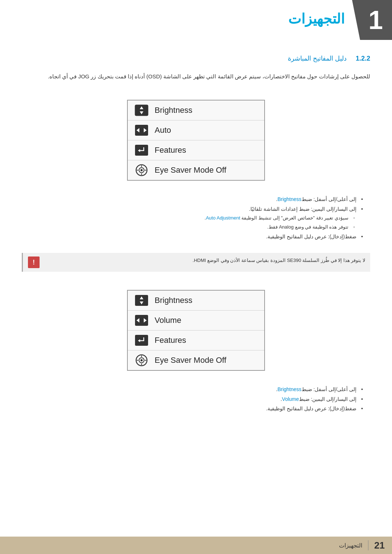 The width and height of the screenshot is (392, 554). Describe the element at coordinates (196, 340) in the screenshot. I see `osd-row-features-2: Features` at that location.